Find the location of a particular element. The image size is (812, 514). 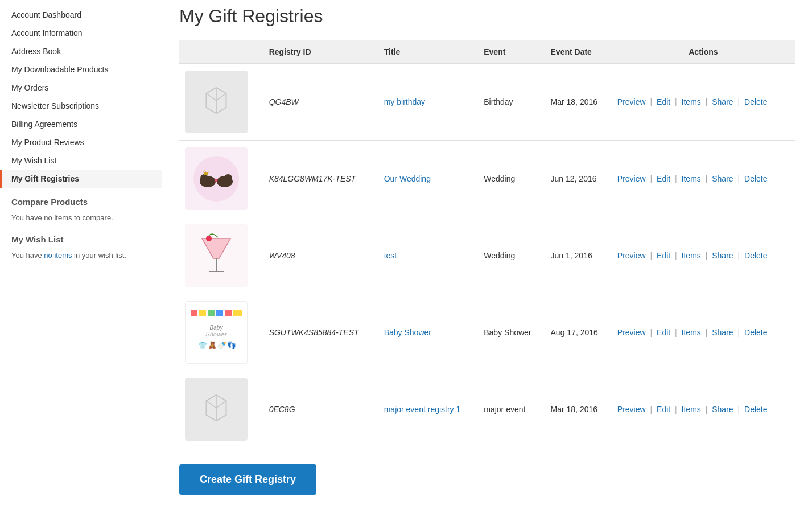

compare-products-section: Compare Products is located at coordinates (81, 199).